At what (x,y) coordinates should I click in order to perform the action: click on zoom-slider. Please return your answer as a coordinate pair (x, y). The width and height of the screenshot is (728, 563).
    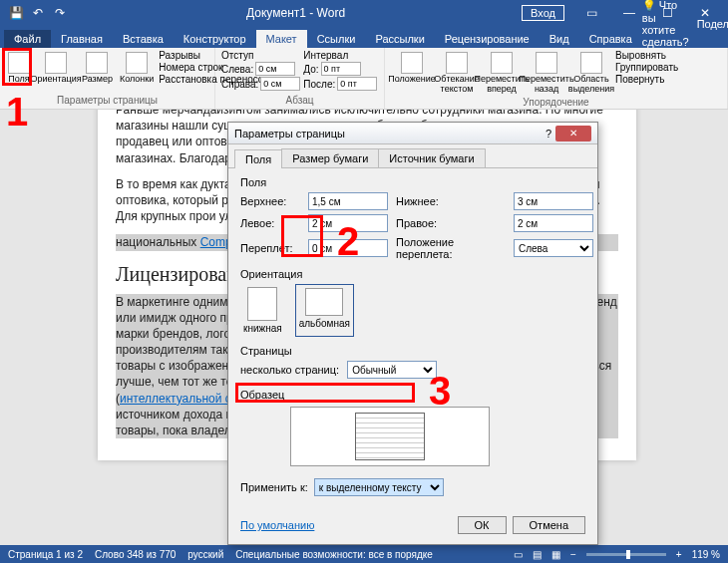
    Looking at the image, I should click on (626, 554).